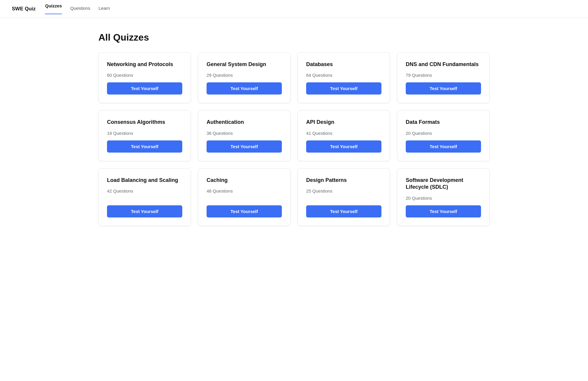 This screenshot has height=381, width=588. Describe the element at coordinates (443, 184) in the screenshot. I see `quiz-card-title: Software Development Lifecycle (SDLC)` at that location.